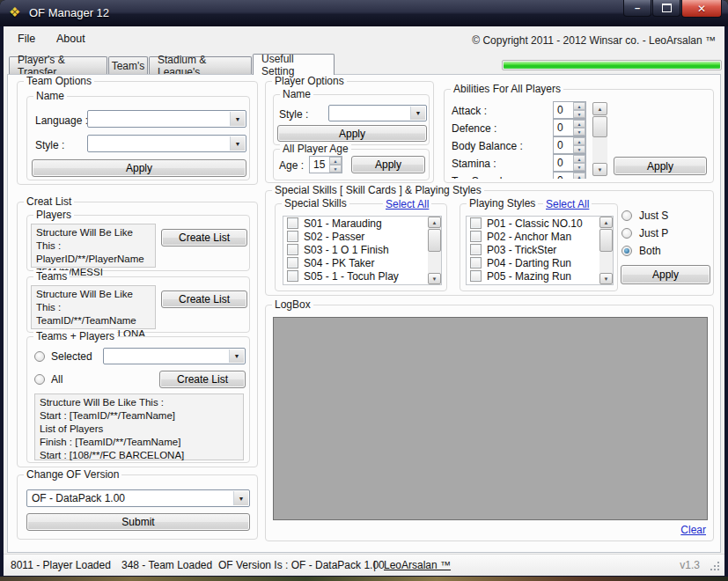 This screenshot has height=581, width=728. I want to click on top-speed-label: Top Speed :, so click(480, 177).